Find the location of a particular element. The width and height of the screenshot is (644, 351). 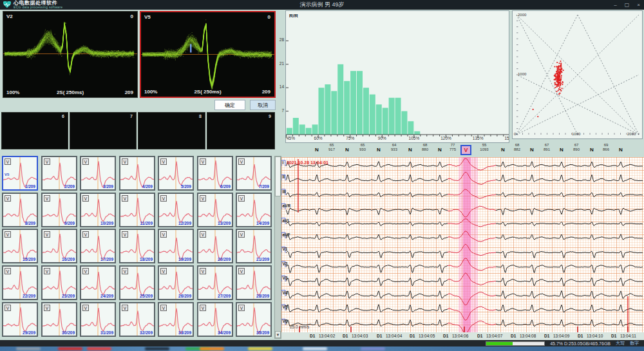

template-panel-v5-selected: V5 0 100% 2S( 250ms) 209 is located at coordinates (207, 54).